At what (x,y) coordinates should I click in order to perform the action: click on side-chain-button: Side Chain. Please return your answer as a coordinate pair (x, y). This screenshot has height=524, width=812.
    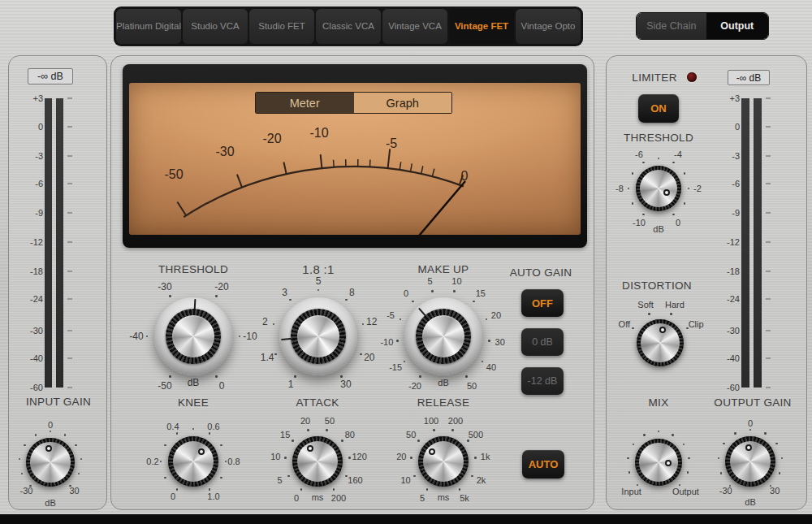
    Looking at the image, I should click on (672, 26).